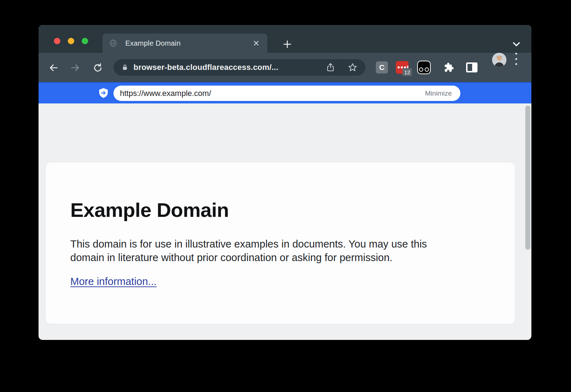 Image resolution: width=571 pixels, height=392 pixels. Describe the element at coordinates (407, 72) in the screenshot. I see `extension-badge: 12` at that location.